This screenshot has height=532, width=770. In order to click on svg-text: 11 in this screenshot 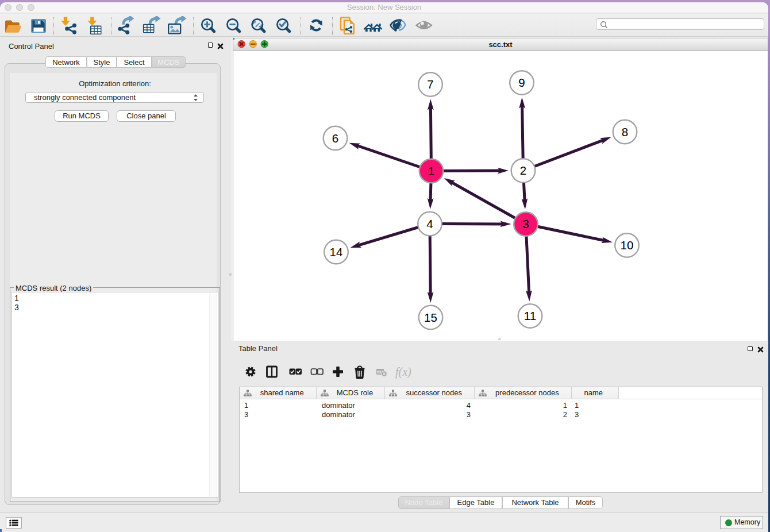, I will do `click(530, 316)`.